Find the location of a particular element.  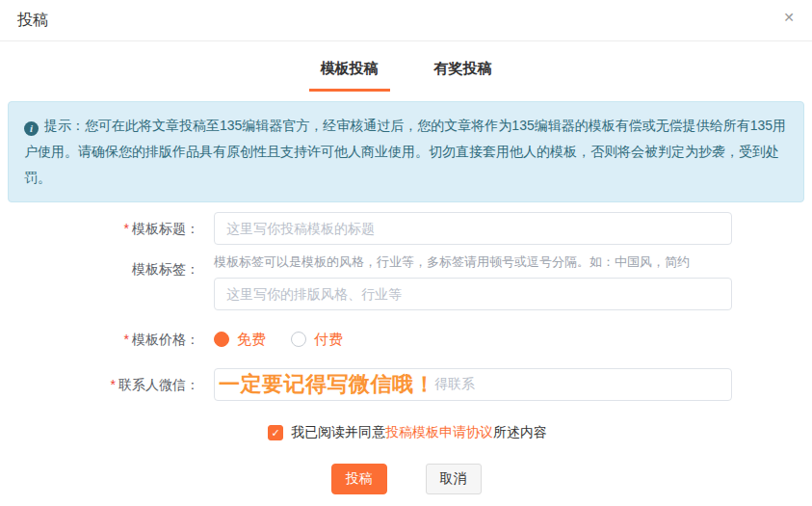

contact-wechat-label-text: 联系人微信： is located at coordinates (159, 385).